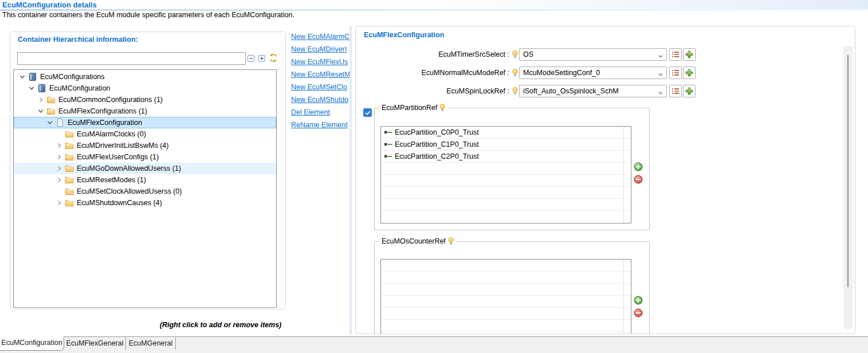  Describe the element at coordinates (145, 203) in the screenshot. I see `tree-item-ecumshutdowncauses: EcuMShutdownCauses (4)` at that location.